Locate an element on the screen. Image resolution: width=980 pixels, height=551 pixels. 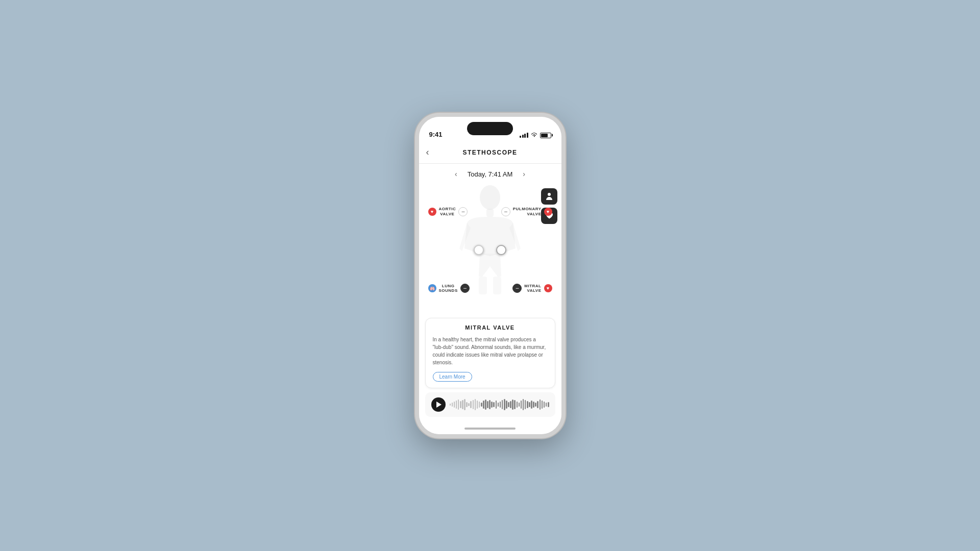
play-button is located at coordinates (438, 405).